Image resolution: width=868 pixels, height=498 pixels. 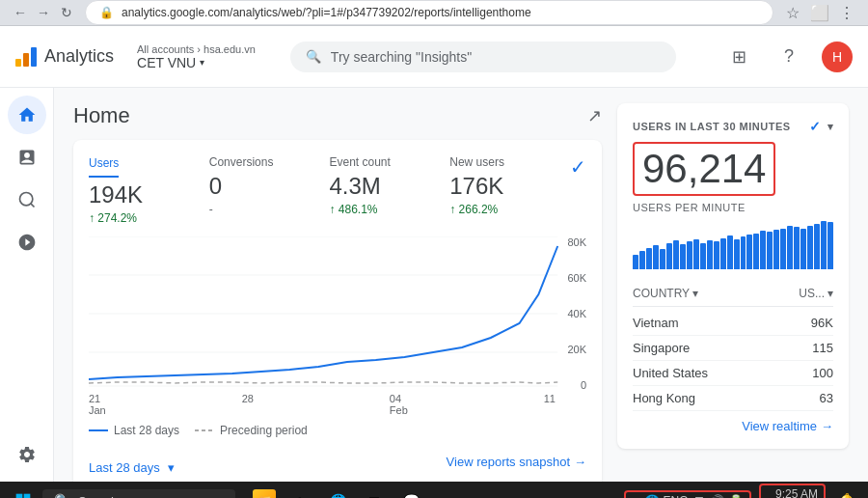 What do you see at coordinates (572, 385) in the screenshot?
I see `y-label-0: 0` at bounding box center [572, 385].